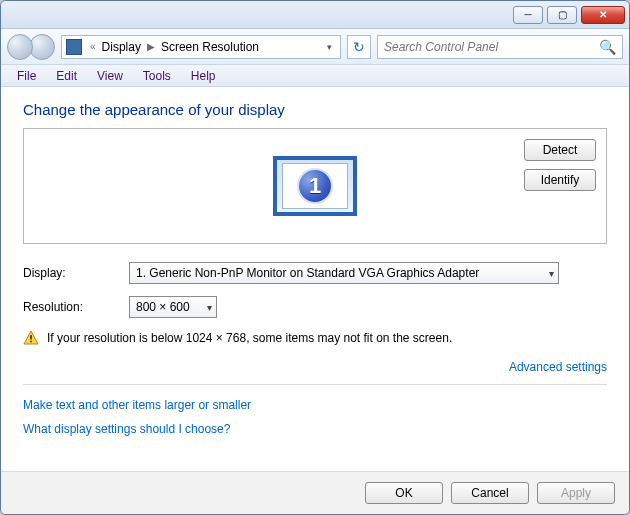 The image size is (630, 515). I want to click on detect-button: Detect, so click(560, 150).